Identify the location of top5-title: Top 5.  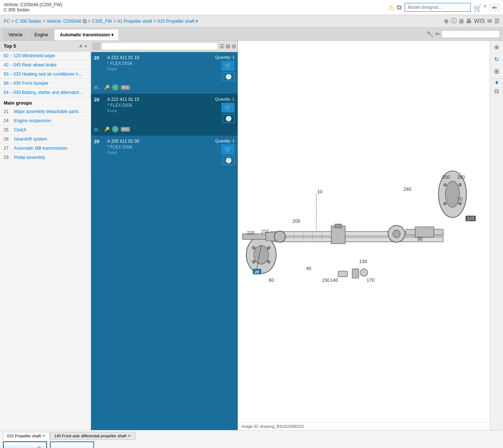
(10, 46).